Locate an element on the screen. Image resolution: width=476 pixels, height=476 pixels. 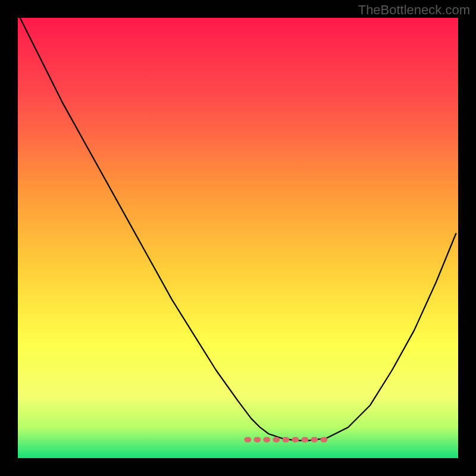
watermark-text: TheBottleneck.com is located at coordinates (414, 10).